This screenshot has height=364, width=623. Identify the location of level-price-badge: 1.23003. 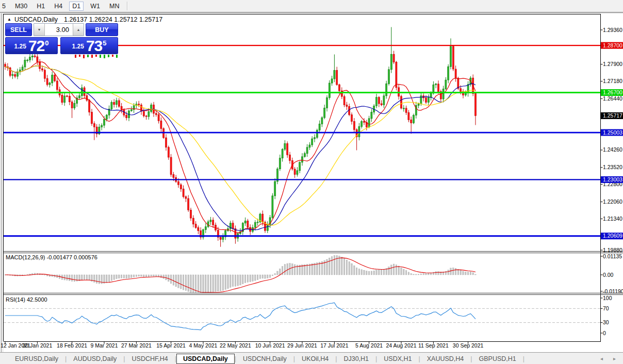
(613, 179).